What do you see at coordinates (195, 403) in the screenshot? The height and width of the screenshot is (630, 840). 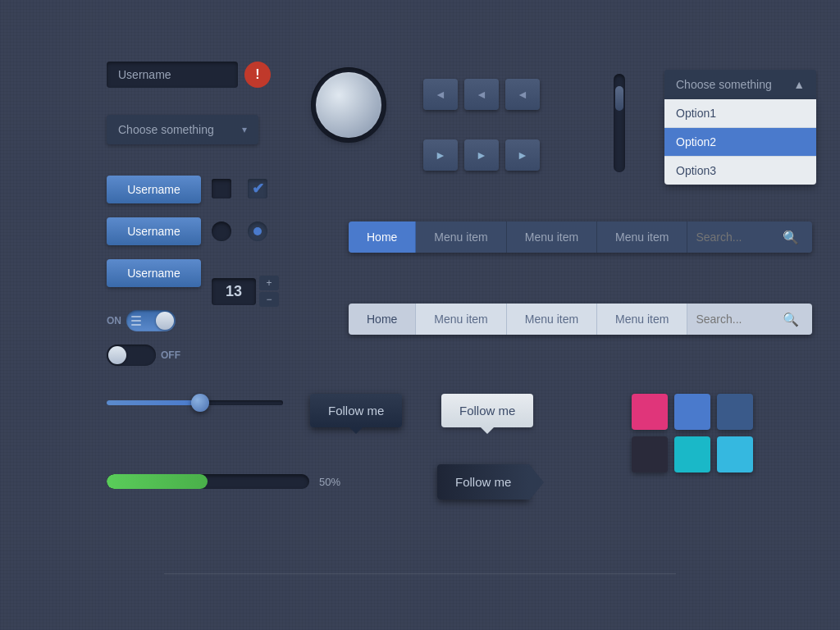 I see `slider-track` at bounding box center [195, 403].